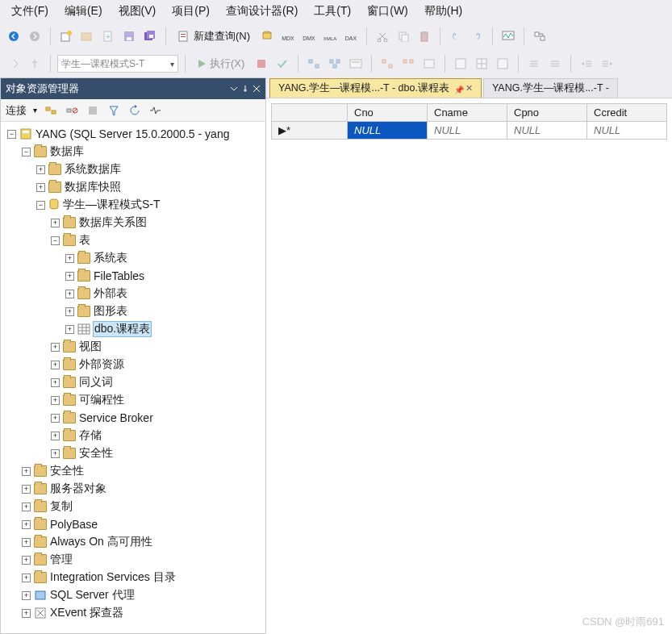 Image resolution: width=672 pixels, height=634 pixels. I want to click on tree-replication: +复制, so click(133, 507).